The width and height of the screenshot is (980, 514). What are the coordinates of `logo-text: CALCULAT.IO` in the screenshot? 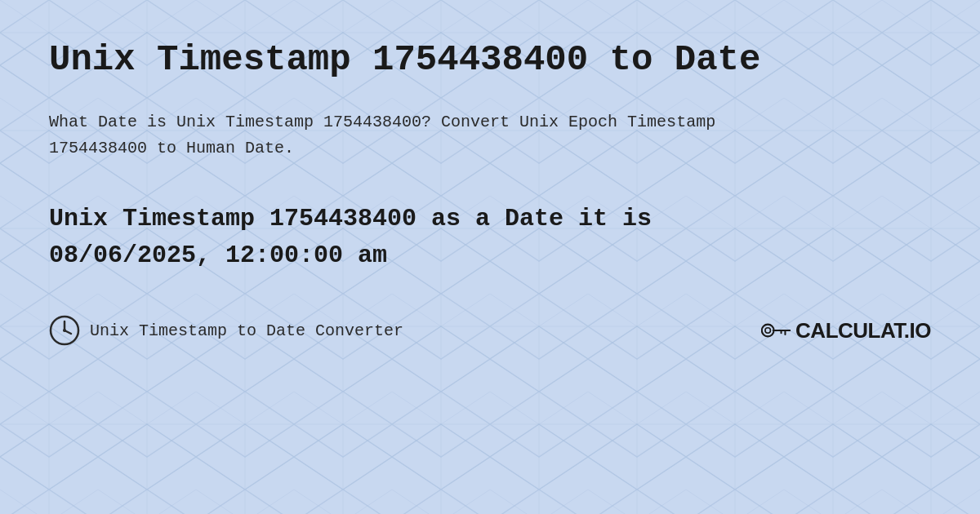 It's located at (863, 331).